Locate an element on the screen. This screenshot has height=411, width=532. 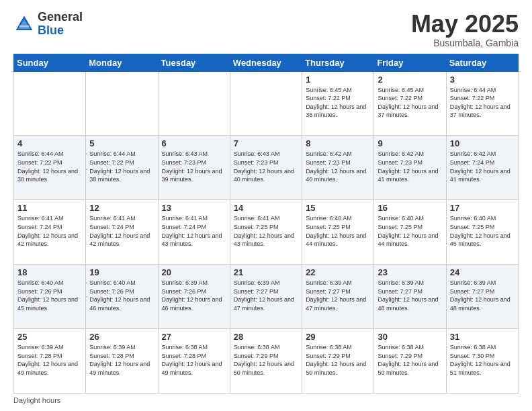
logo: General Blue is located at coordinates (48, 24).